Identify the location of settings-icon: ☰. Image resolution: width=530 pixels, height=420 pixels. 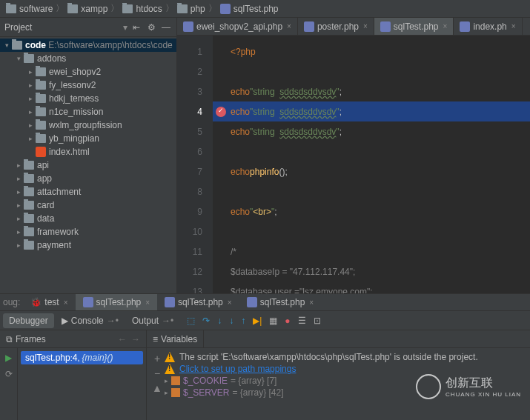
(302, 321).